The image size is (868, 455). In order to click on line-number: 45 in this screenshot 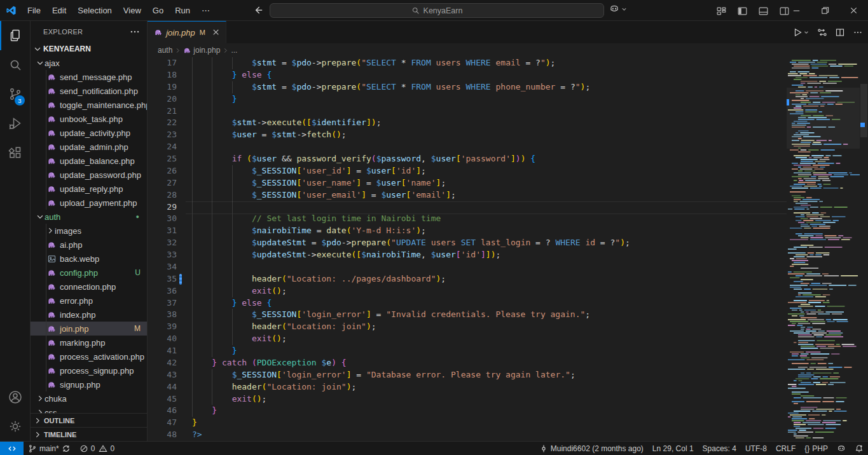, I will do `click(162, 399)`.